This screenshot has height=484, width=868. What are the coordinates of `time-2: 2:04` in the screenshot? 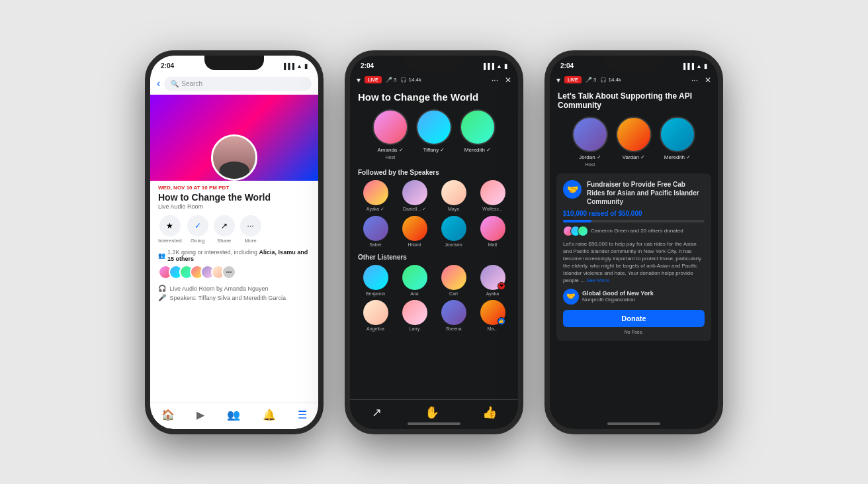 It's located at (367, 66).